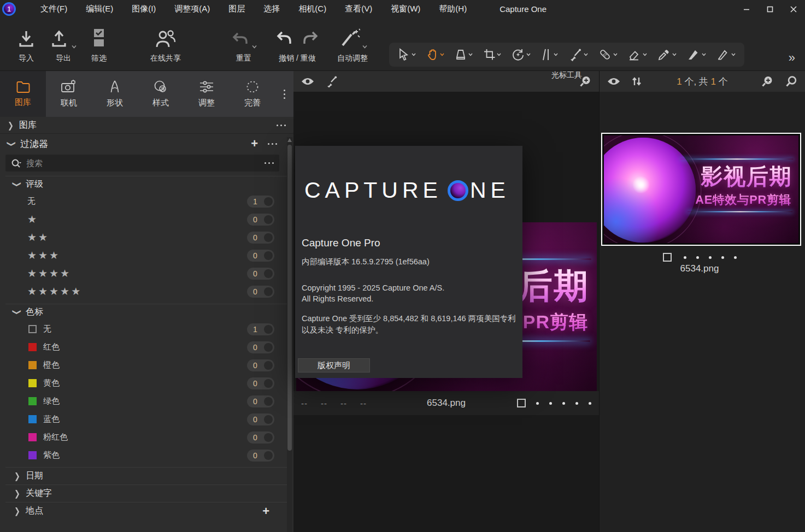  What do you see at coordinates (69, 94) in the screenshot?
I see `tab-capture: 联机` at bounding box center [69, 94].